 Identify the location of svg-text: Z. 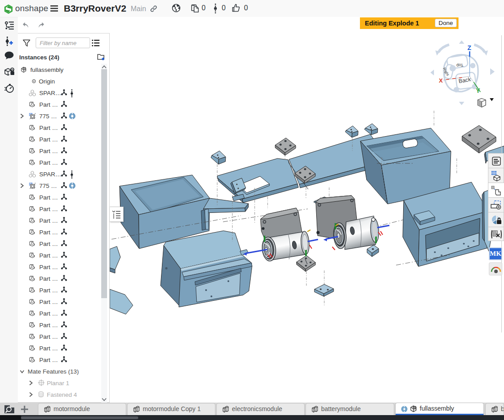
(469, 48).